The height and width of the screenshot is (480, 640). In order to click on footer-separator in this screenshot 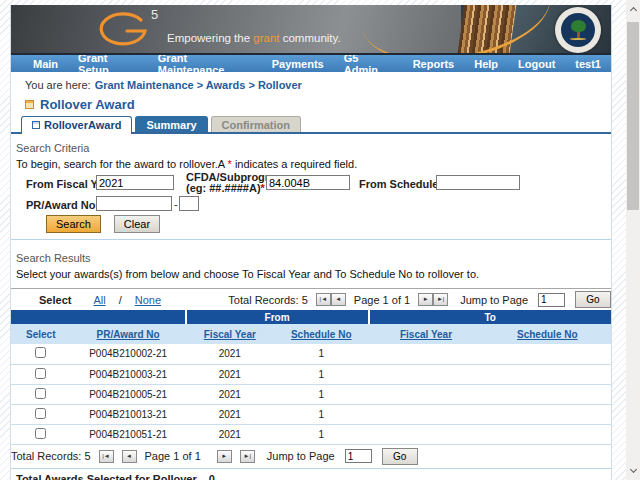, I will do `click(311, 468)`.